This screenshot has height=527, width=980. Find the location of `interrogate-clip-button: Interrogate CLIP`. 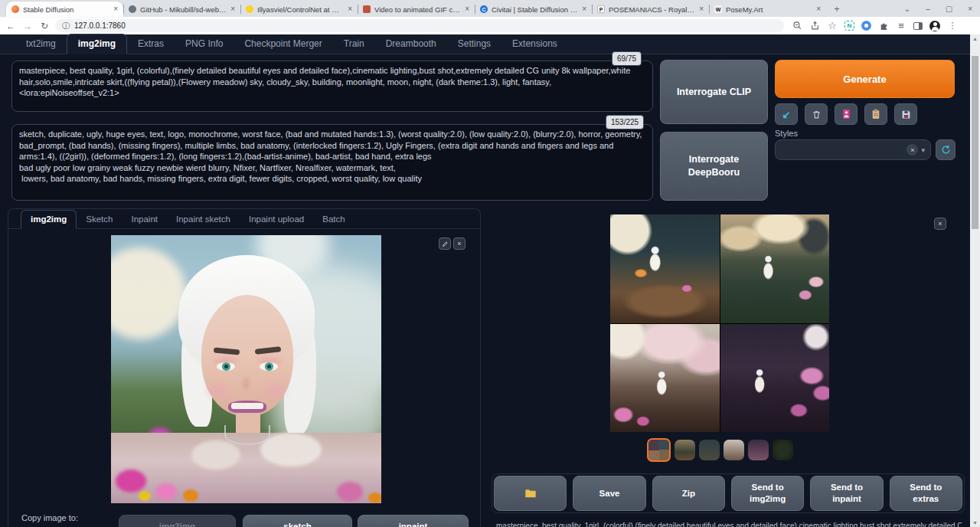

interrogate-clip-button: Interrogate CLIP is located at coordinates (714, 92).